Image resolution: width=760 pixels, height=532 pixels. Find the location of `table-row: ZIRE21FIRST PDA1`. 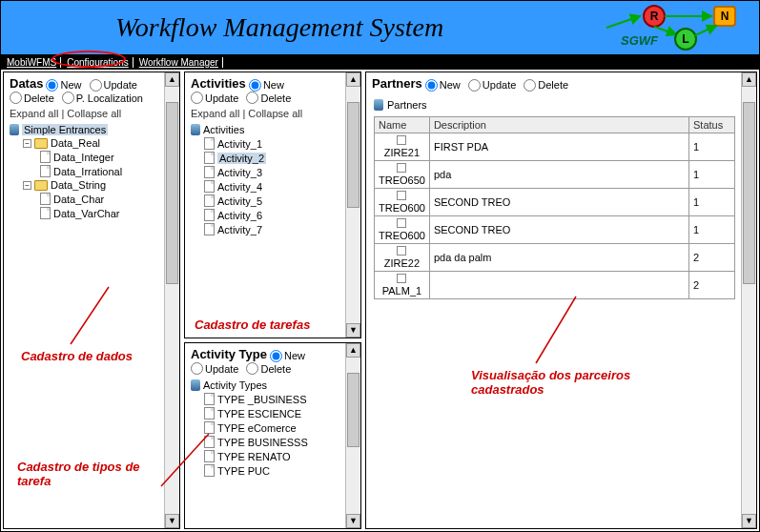

table-row: ZIRE21FIRST PDA1 is located at coordinates (555, 147).